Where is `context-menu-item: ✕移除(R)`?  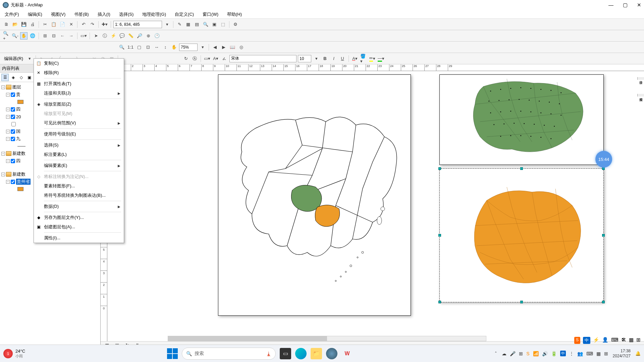 context-menu-item: ✕移除(R) is located at coordinates (79, 73).